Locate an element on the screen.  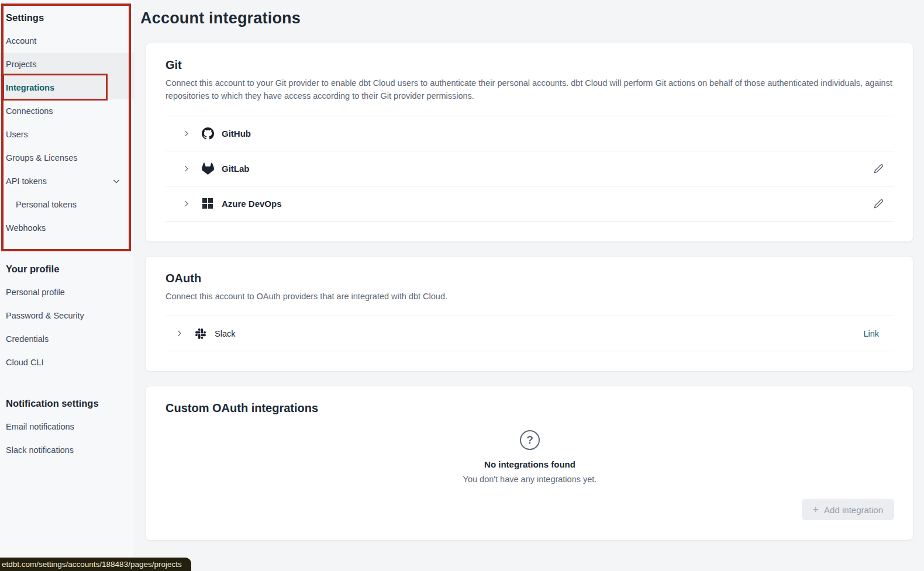
provider-row-github: GitHub is located at coordinates (530, 134).